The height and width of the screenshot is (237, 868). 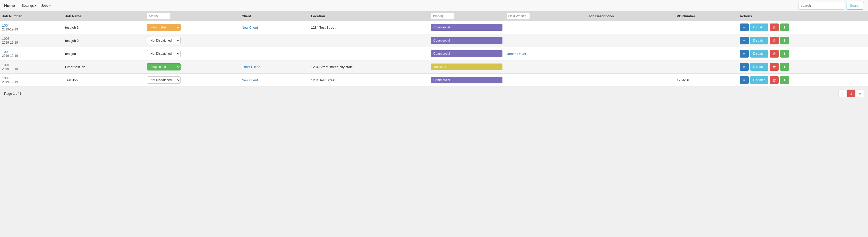 What do you see at coordinates (164, 28) in the screenshot?
I see `status-select: New Status Not Dispatched Dispatched New…` at bounding box center [164, 28].